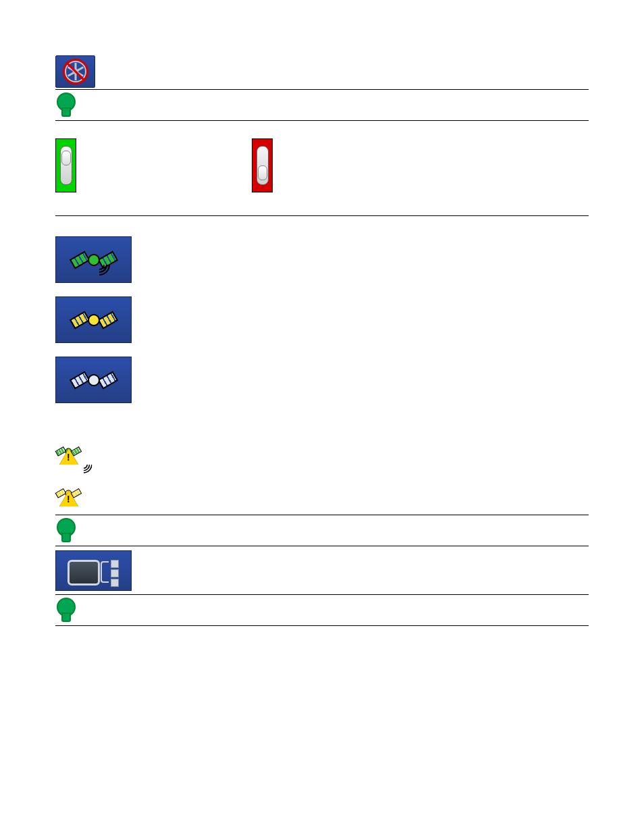 This screenshot has width=644, height=834. I want to click on satellite-degraded-icon, so click(94, 320).